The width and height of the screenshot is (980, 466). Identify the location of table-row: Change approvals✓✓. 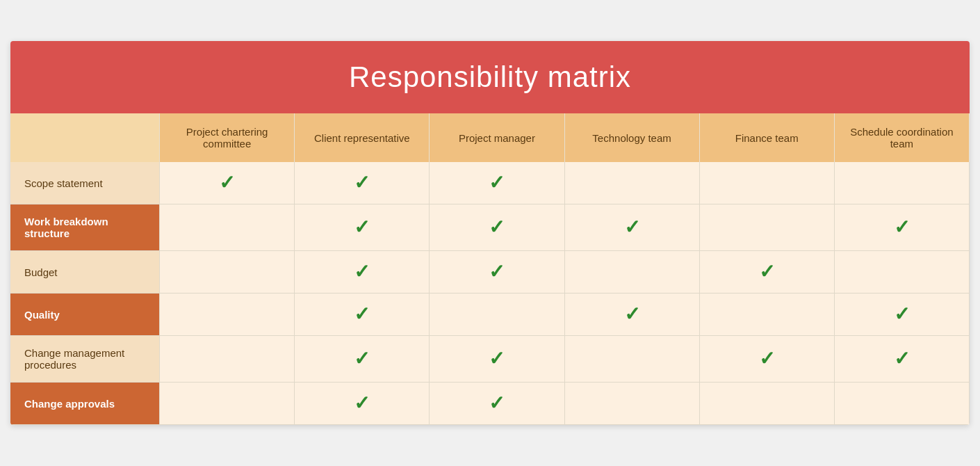
(490, 403).